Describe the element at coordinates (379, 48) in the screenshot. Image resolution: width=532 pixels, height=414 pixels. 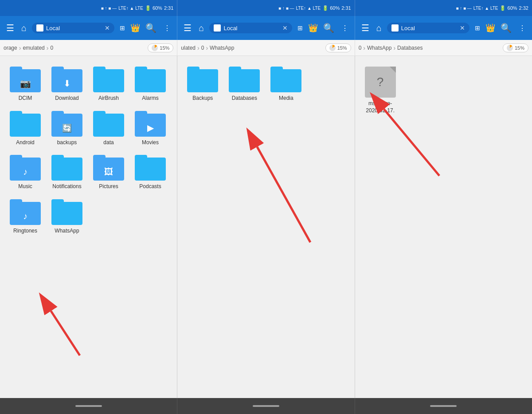
I see `bc-whatsapp-3: WhatsApp` at that location.